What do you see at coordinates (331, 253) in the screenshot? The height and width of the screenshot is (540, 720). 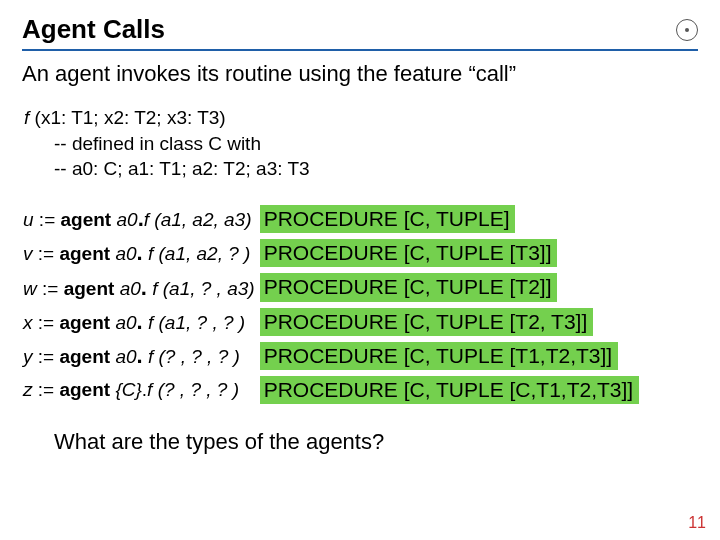 I see `table-row: v := agent a0. f (a1, a2, ? ) PROCEDURE …` at bounding box center [331, 253].